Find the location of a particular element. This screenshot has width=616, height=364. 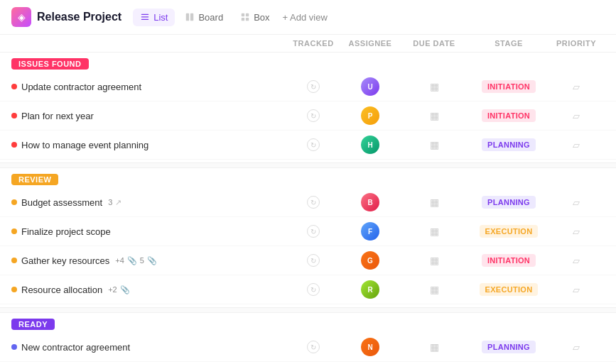

avatar: N is located at coordinates (370, 347).